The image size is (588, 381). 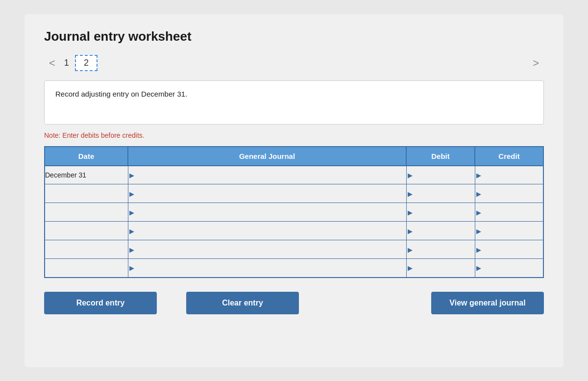 What do you see at coordinates (267, 175) in the screenshot?
I see `journal-cell-0: ▶` at bounding box center [267, 175].